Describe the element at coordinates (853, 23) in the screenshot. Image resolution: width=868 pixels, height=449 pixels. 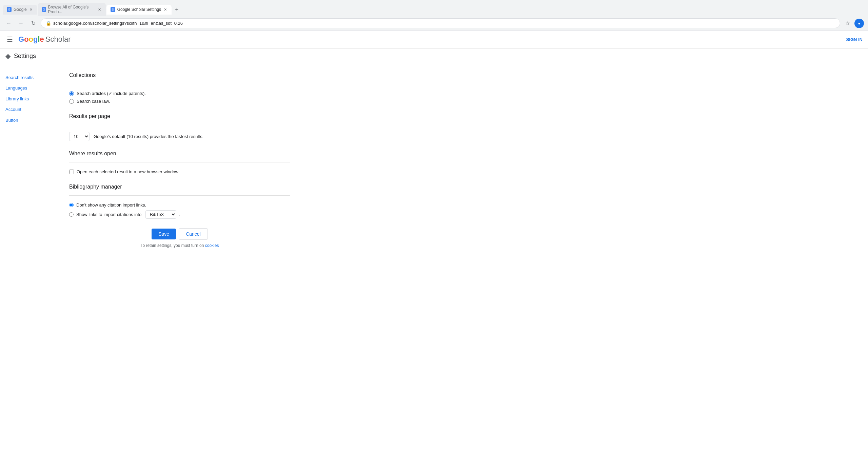
I see `browser-actions: ☆ ●` at that location.